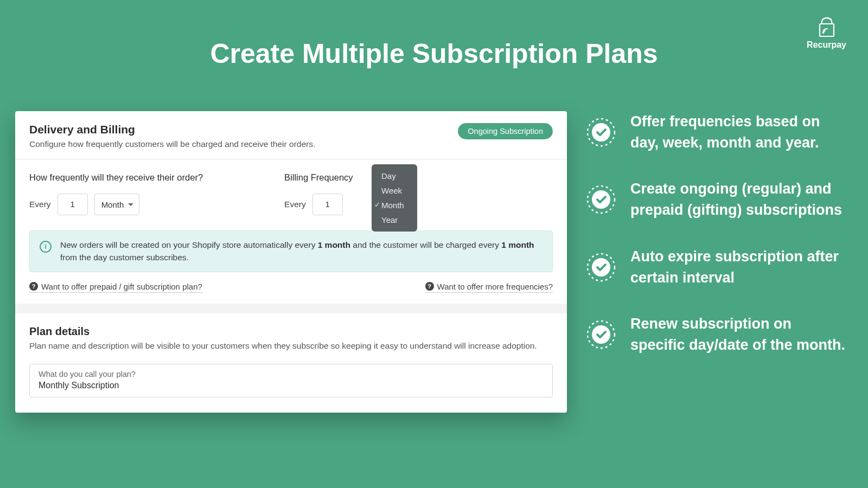  I want to click on feature-item: Offer frequencies based on day, week, mo…, so click(716, 132).